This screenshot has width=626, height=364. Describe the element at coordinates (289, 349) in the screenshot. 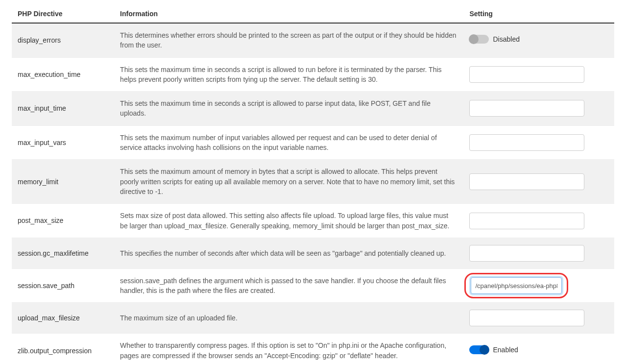

I see `directive-info: Whether to transparently compress pages.…` at that location.